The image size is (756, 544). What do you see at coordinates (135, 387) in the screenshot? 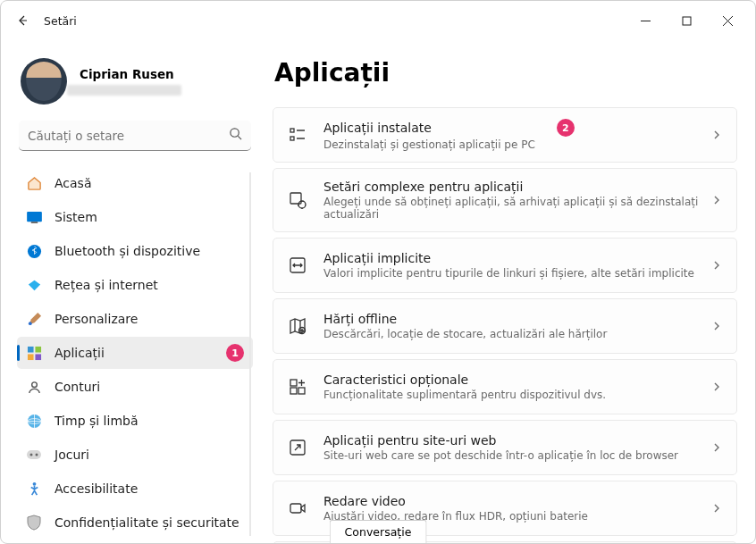
I see `sidebar-item-accounts: Conturi` at bounding box center [135, 387].